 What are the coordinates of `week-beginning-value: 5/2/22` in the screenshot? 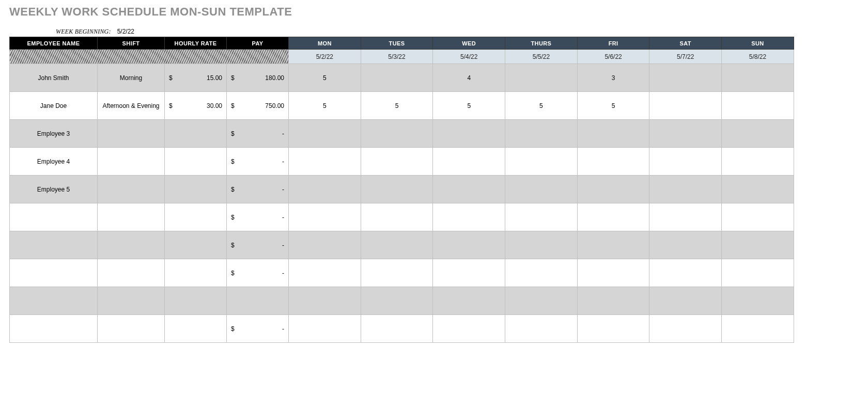 It's located at (126, 31).